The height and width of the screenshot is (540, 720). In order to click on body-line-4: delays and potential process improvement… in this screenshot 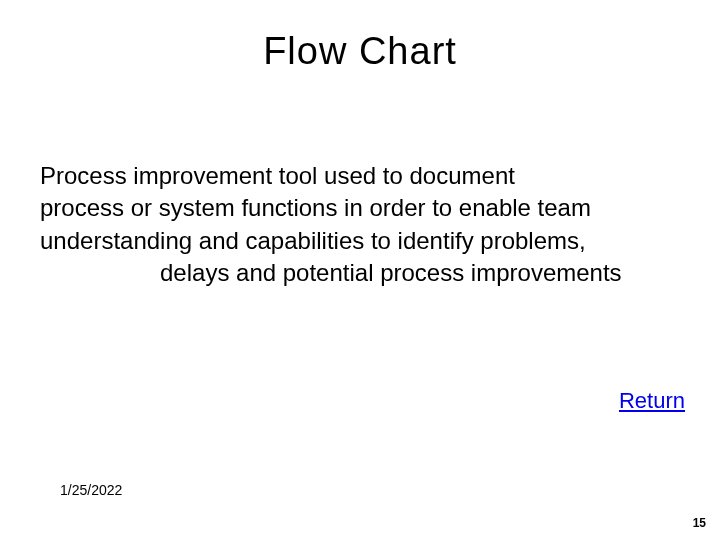, I will do `click(365, 273)`.